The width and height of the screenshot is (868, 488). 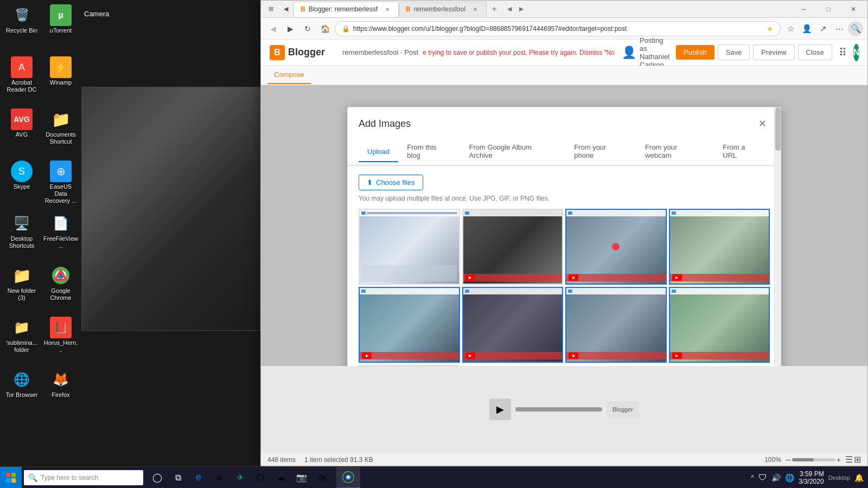 I want to click on address-bar: 🔒 https://www.blogger.com/u/1/blogger.g?…, so click(x=558, y=29).